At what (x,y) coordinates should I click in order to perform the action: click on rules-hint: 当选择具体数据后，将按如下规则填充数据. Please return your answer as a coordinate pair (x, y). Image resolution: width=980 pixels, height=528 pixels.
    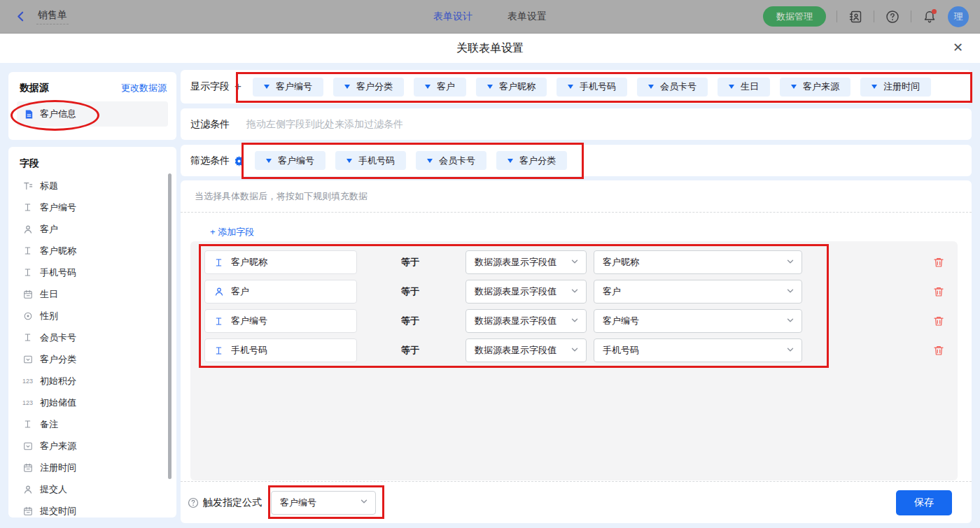
    Looking at the image, I should click on (576, 197).